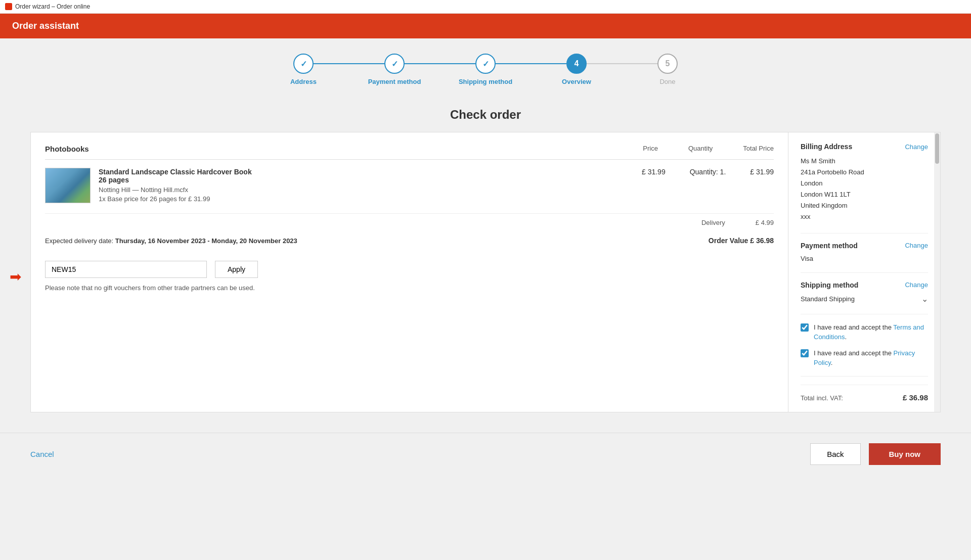 The width and height of the screenshot is (971, 560). I want to click on step-circle-payment, so click(394, 64).